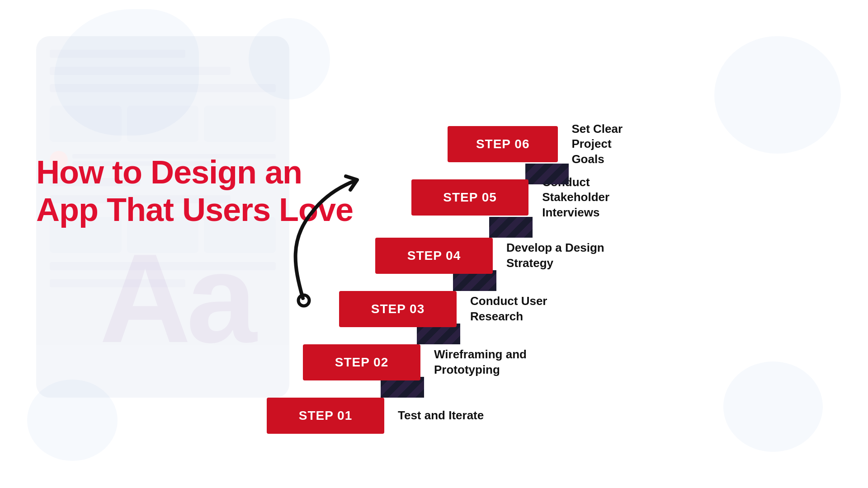 This screenshot has height=488, width=868. What do you see at coordinates (441, 416) in the screenshot?
I see `step-step01-label: Test and Iterate` at bounding box center [441, 416].